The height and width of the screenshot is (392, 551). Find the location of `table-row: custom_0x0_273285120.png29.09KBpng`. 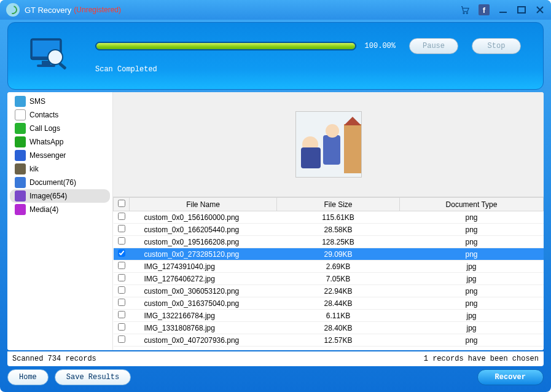

table-row: custom_0x0_273285120.png29.09KBpng is located at coordinates (329, 254).